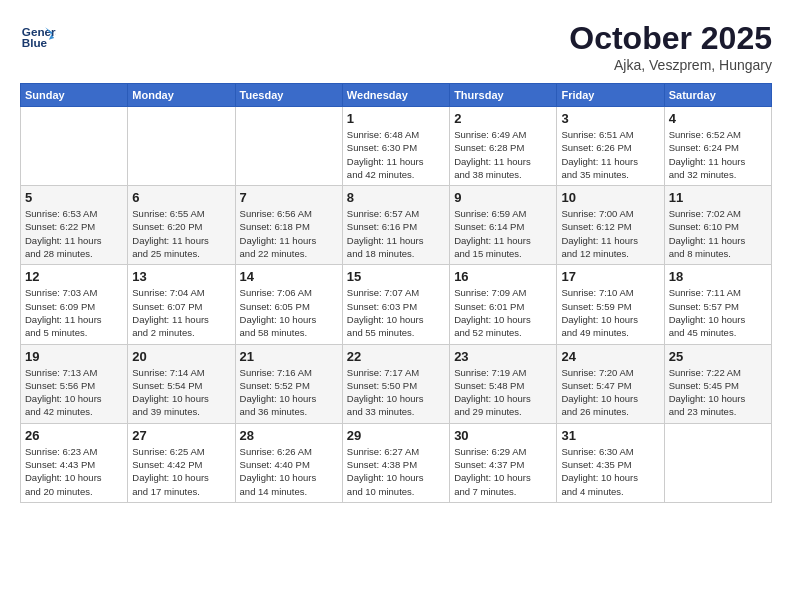 The height and width of the screenshot is (612, 792). What do you see at coordinates (504, 146) in the screenshot?
I see `calendar-cell: 2Sunrise: 6:49 AM Sunset: 6:28 PM Daylig…` at bounding box center [504, 146].